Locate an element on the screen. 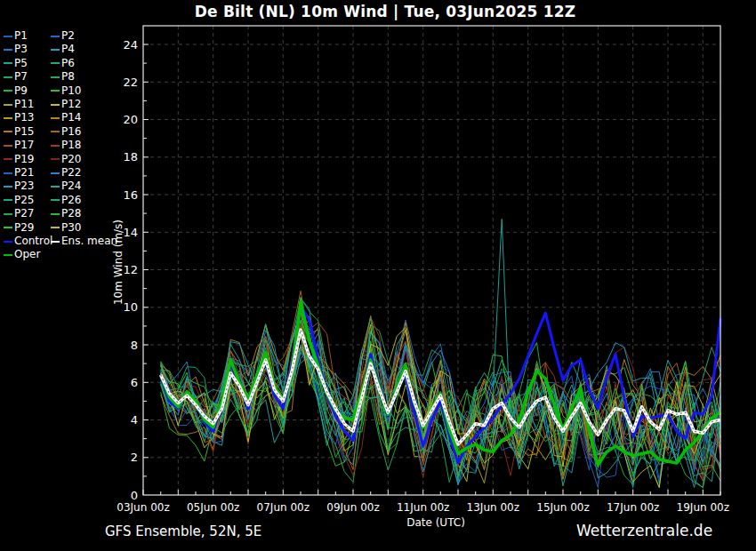 The image size is (756, 551). legend-item-p30: P30 is located at coordinates (66, 228).